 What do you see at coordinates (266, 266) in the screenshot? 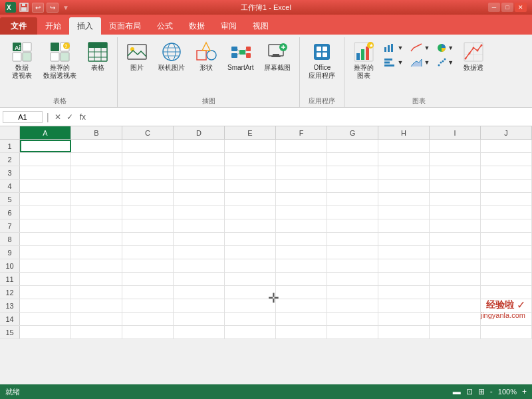
I see `table-row: 10` at bounding box center [266, 266].